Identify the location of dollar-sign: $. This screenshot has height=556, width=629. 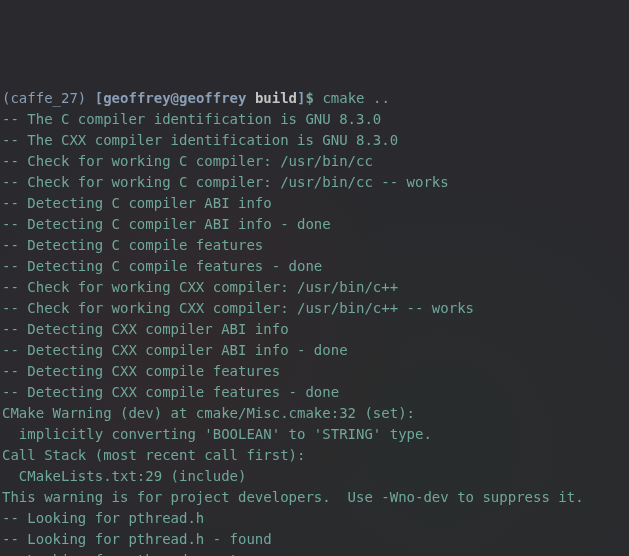
(310, 98).